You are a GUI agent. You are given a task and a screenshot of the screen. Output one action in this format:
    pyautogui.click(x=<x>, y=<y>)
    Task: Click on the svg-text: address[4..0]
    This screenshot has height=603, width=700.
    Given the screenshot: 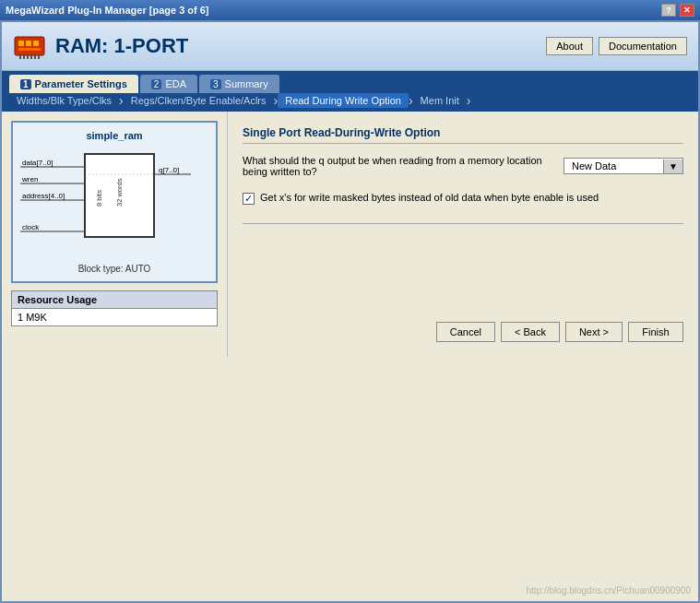 What is the action you would take?
    pyautogui.click(x=43, y=195)
    